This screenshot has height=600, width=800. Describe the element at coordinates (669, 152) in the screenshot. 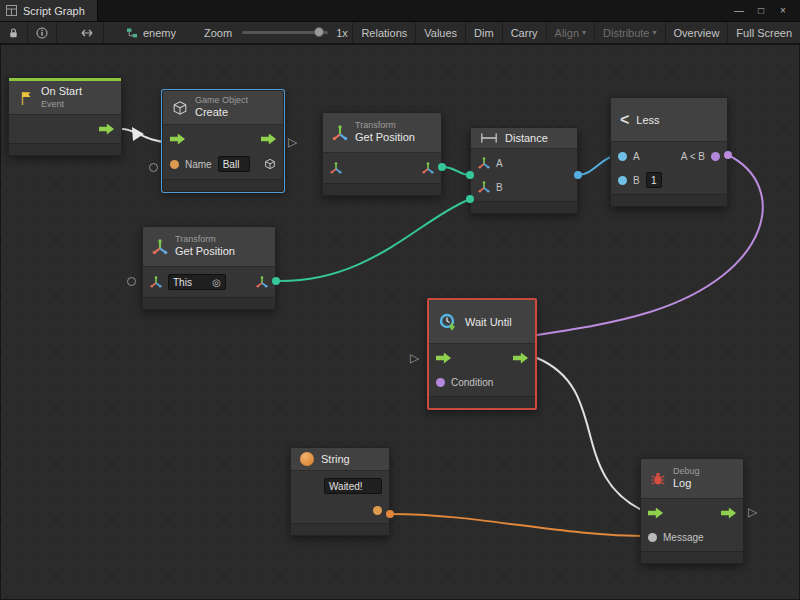

I see `node-less: < Less A A < B B 1` at that location.